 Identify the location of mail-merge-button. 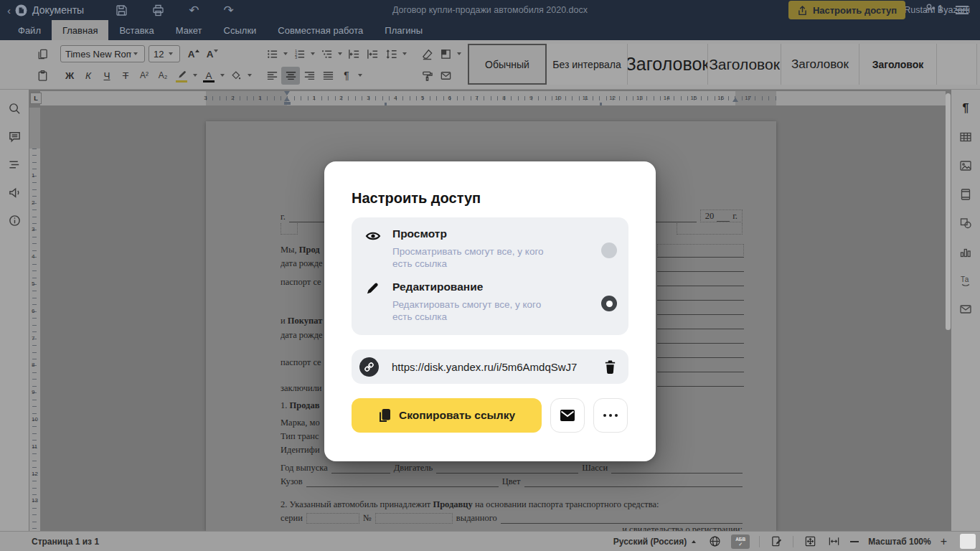
(446, 76).